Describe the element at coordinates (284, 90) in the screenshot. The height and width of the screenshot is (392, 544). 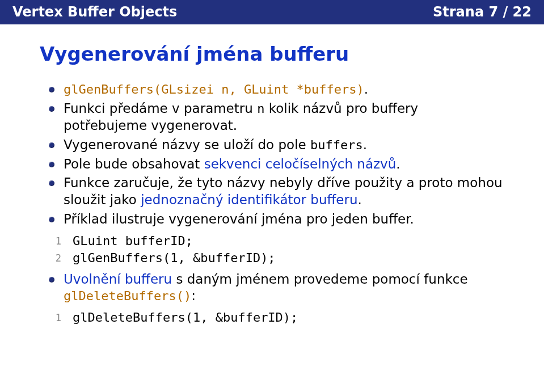
I see `list-item: glGenBuffers(GLsizei n, GLuint *buffers)…` at that location.